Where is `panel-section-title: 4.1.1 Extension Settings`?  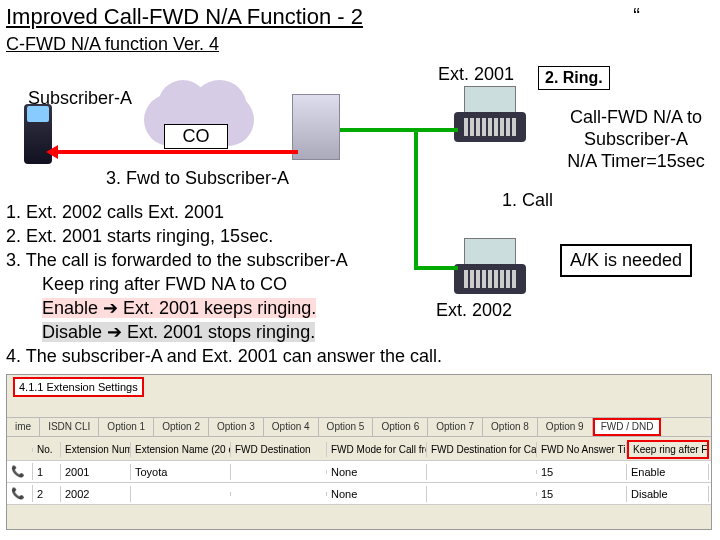 panel-section-title: 4.1.1 Extension Settings is located at coordinates (78, 387).